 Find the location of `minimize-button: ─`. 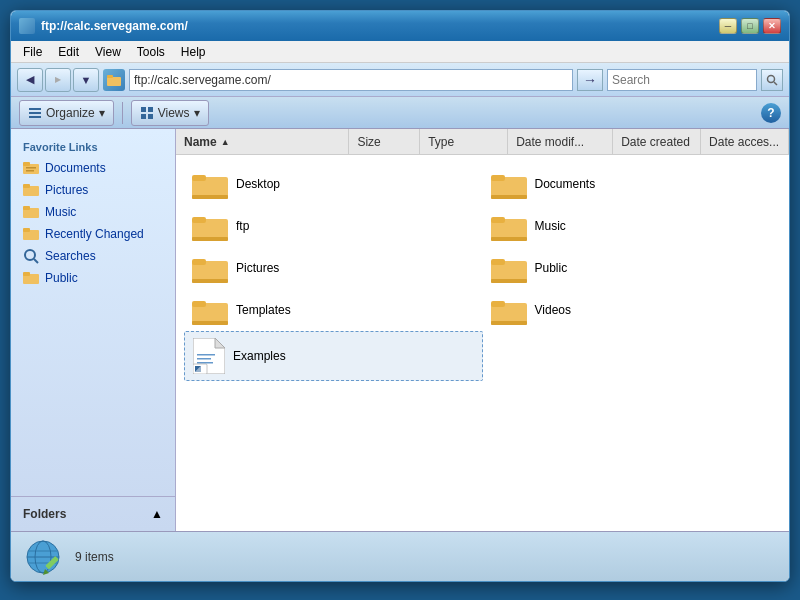

minimize-button: ─ is located at coordinates (728, 26).